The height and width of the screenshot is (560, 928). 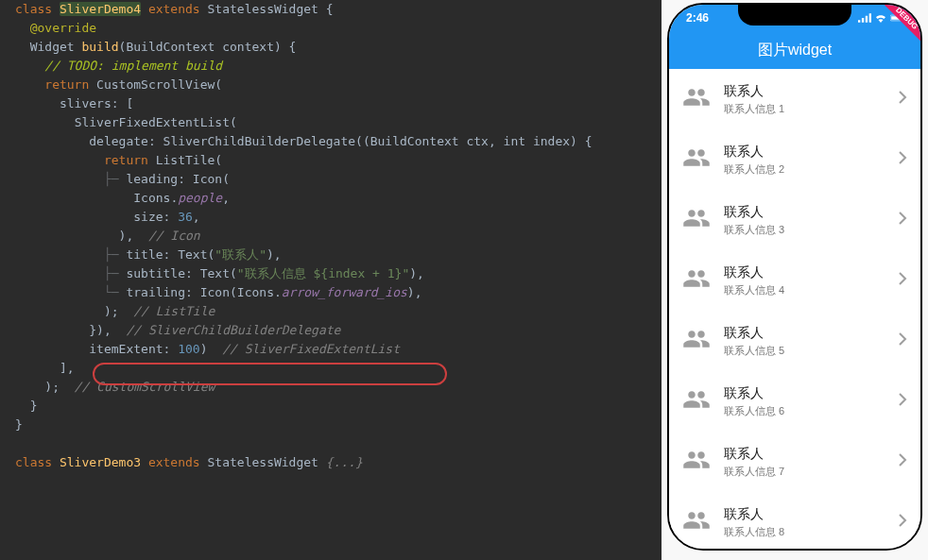 I want to click on brace-open-build: {, so click(x=289, y=47).